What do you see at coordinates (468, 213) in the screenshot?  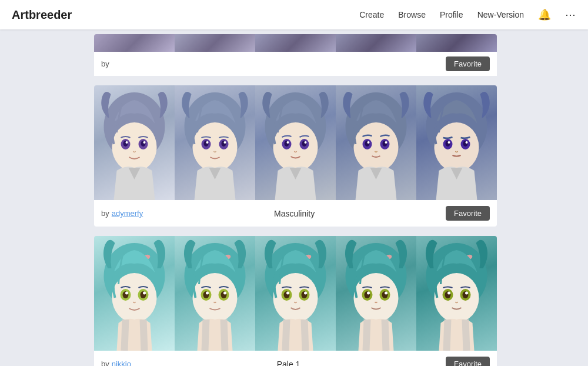 I see `favorite-button-1: Favorite` at bounding box center [468, 213].